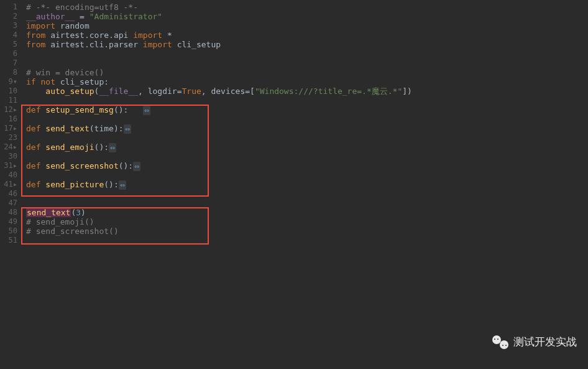 The height and width of the screenshot is (369, 588). Describe the element at coordinates (118, 91) in the screenshot. I see `dunder: __file__` at that location.